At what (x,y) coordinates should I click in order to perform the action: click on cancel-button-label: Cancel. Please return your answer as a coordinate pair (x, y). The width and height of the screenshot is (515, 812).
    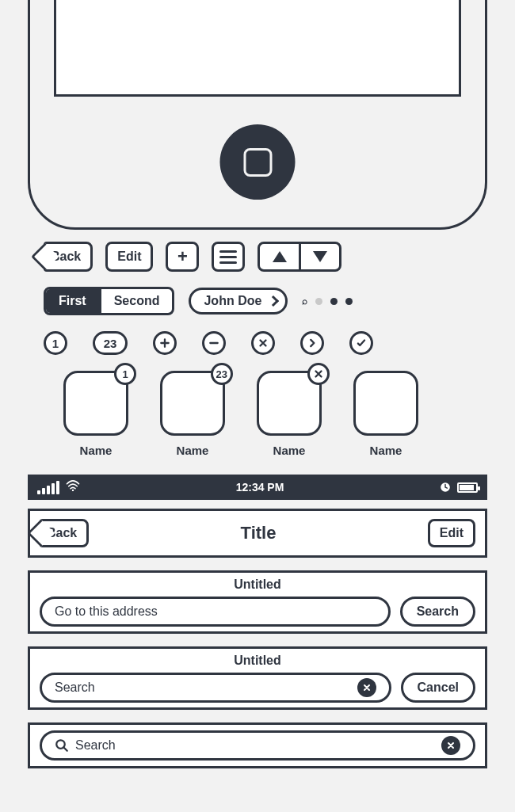
    Looking at the image, I should click on (438, 688).